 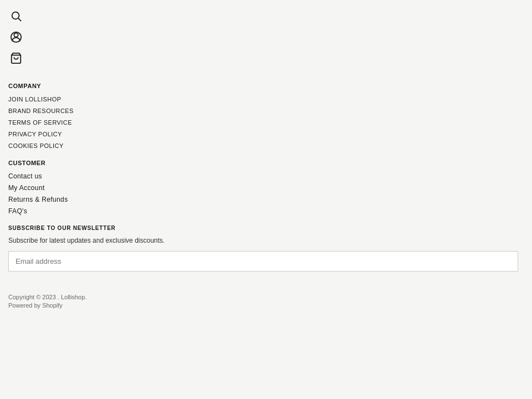 I want to click on search-button, so click(x=16, y=16).